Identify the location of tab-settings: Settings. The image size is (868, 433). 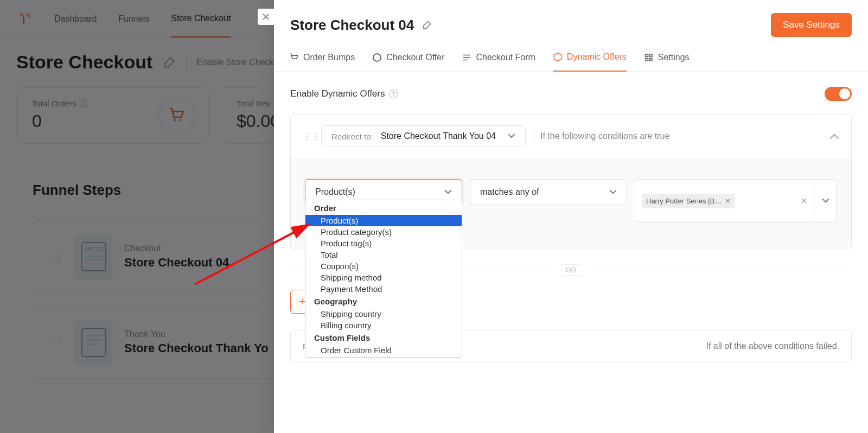
(667, 62).